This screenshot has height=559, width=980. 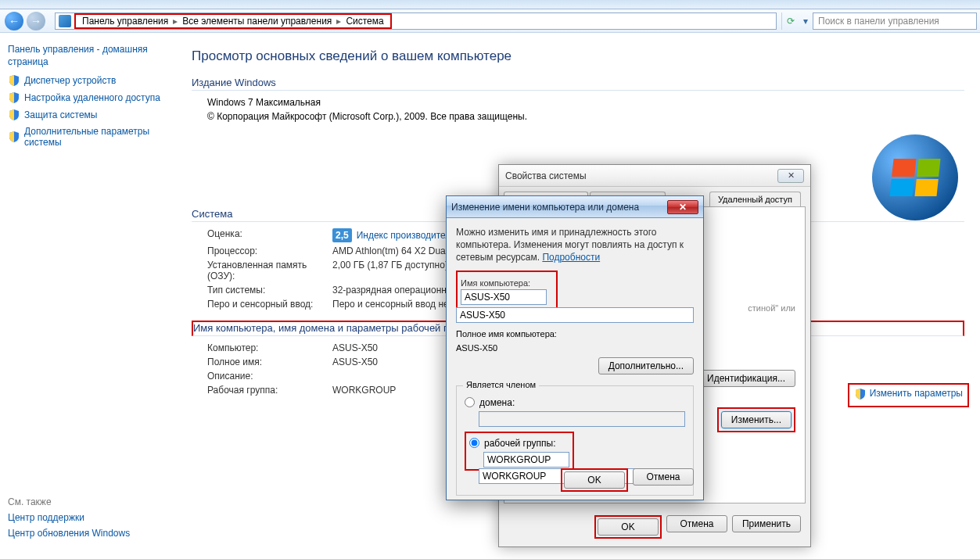 I want to click on change-settings-link-box: Изменить параметры, so click(x=909, y=396).